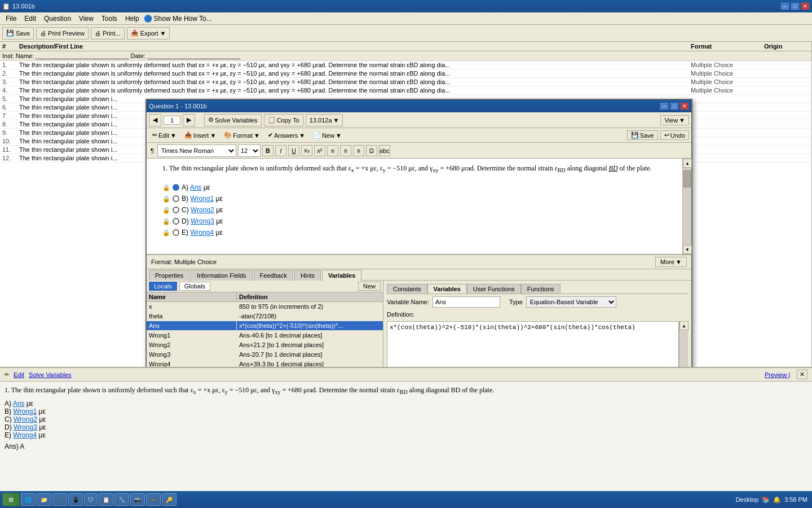  Describe the element at coordinates (62, 33) in the screenshot. I see `print-preview-button: 🖨 Print Preview` at that location.